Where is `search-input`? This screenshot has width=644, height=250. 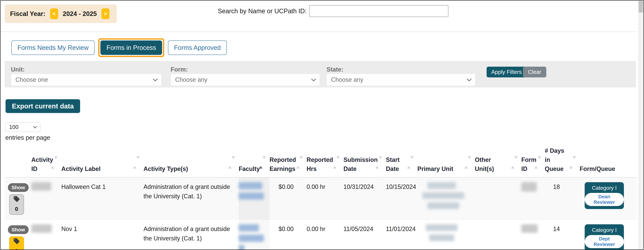
search-input is located at coordinates (379, 11).